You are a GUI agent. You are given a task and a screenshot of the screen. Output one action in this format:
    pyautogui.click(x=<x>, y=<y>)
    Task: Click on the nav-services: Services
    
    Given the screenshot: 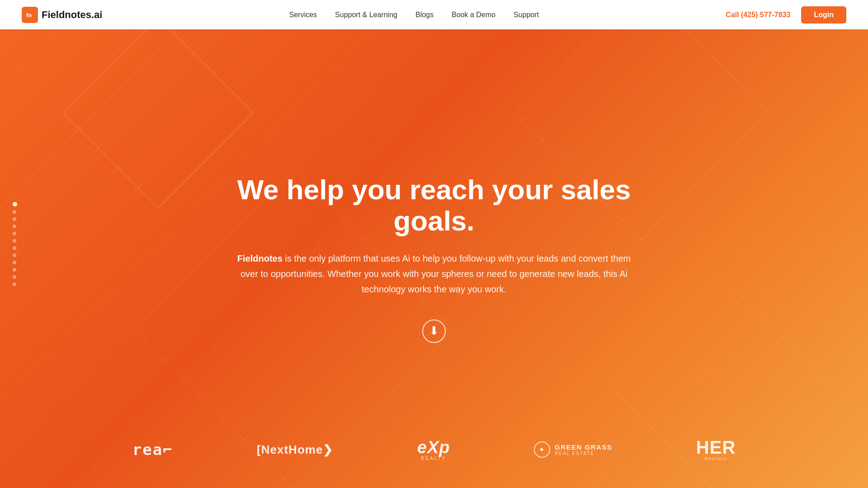 What is the action you would take?
    pyautogui.click(x=303, y=14)
    